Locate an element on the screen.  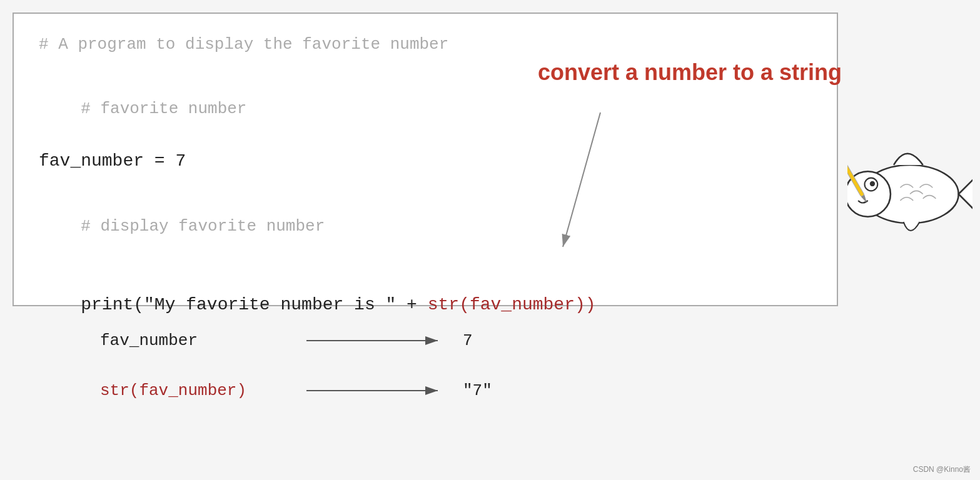
watermark: CSDN @Kinno酱 is located at coordinates (942, 470).